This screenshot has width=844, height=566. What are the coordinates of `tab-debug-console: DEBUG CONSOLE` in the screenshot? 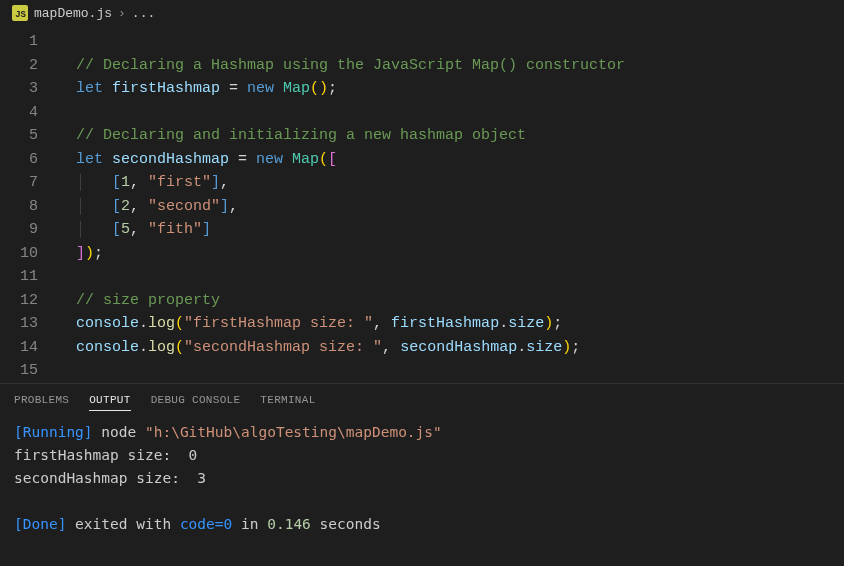 It's located at (196, 402).